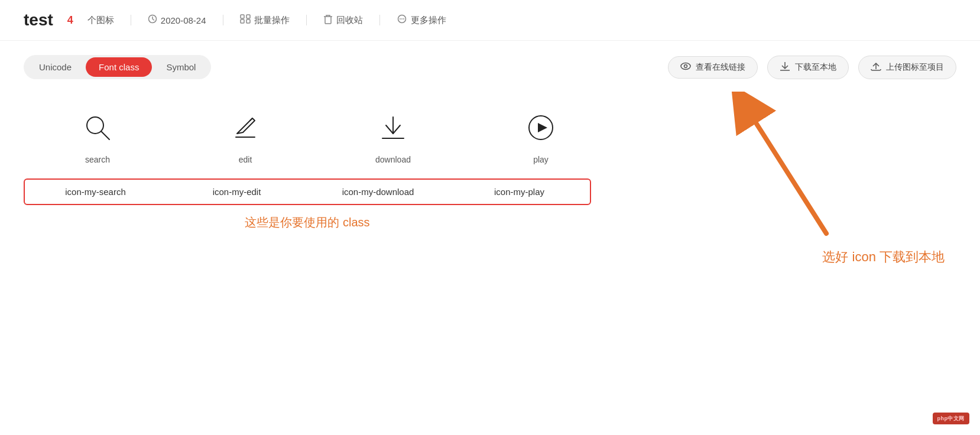 The image size is (980, 435). I want to click on tab-symbol: Symbol, so click(181, 67).